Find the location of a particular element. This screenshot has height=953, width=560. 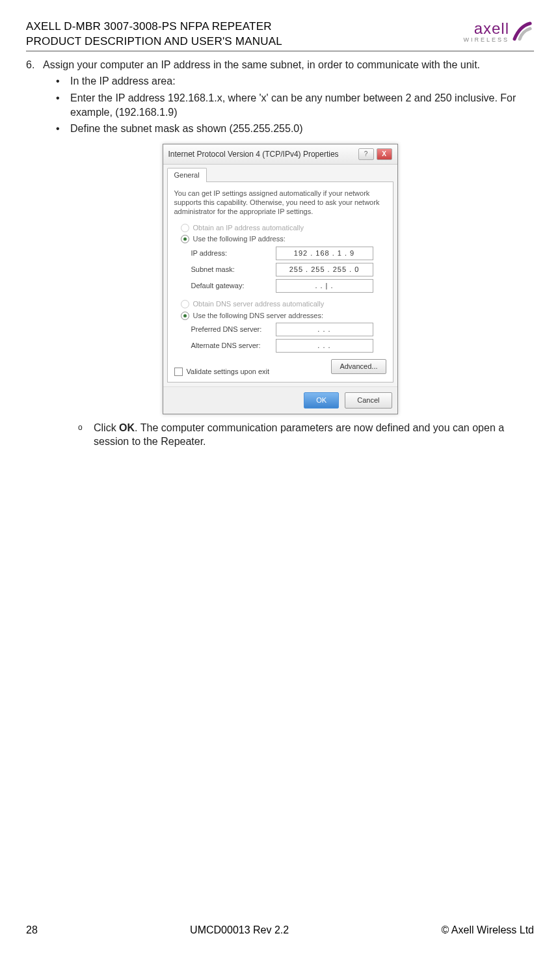

ip-address-input: 192 . 168 . 1 . 9 is located at coordinates (325, 254).